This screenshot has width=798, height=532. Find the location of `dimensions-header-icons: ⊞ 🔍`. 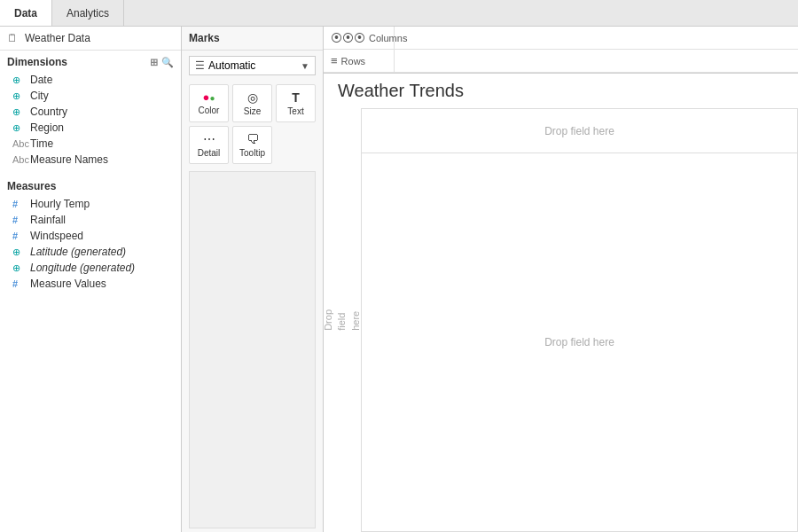

dimensions-header-icons: ⊞ 🔍 is located at coordinates (161, 62).